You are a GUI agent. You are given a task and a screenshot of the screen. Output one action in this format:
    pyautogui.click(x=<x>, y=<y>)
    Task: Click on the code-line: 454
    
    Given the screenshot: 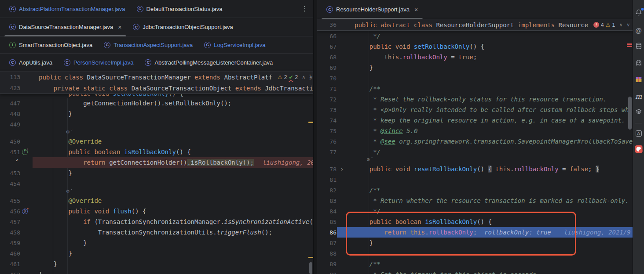 What is the action you would take?
    pyautogui.click(x=157, y=184)
    